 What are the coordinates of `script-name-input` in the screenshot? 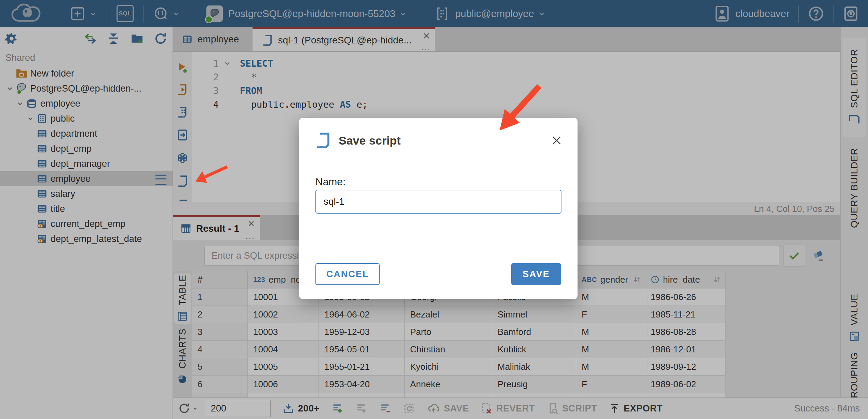 It's located at (438, 202).